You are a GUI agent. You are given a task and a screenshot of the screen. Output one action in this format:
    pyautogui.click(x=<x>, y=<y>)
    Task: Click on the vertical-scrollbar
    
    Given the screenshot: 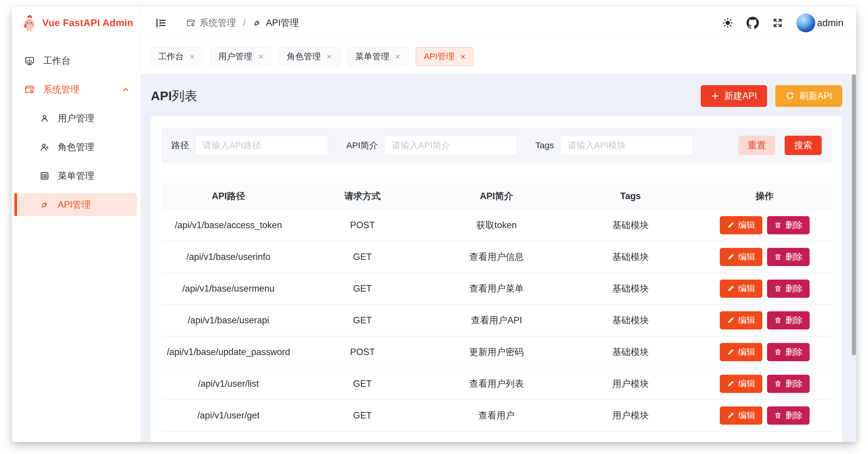 What is the action you would take?
    pyautogui.click(x=854, y=215)
    